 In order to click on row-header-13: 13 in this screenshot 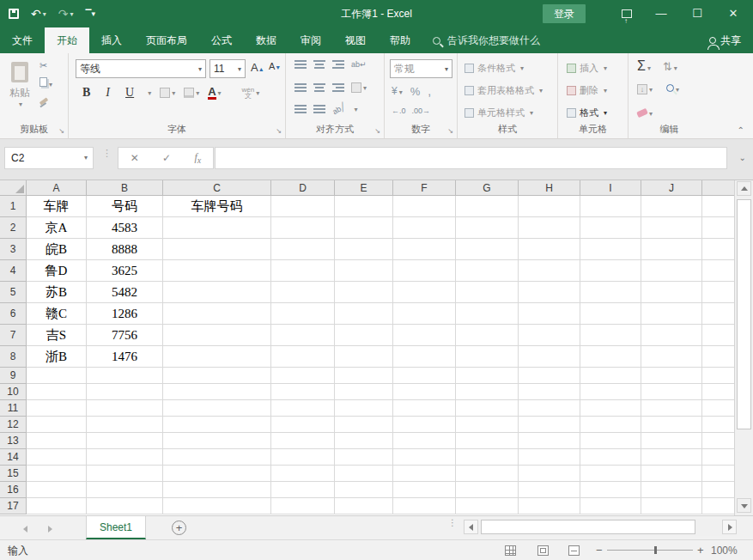, I will do `click(14, 441)`.